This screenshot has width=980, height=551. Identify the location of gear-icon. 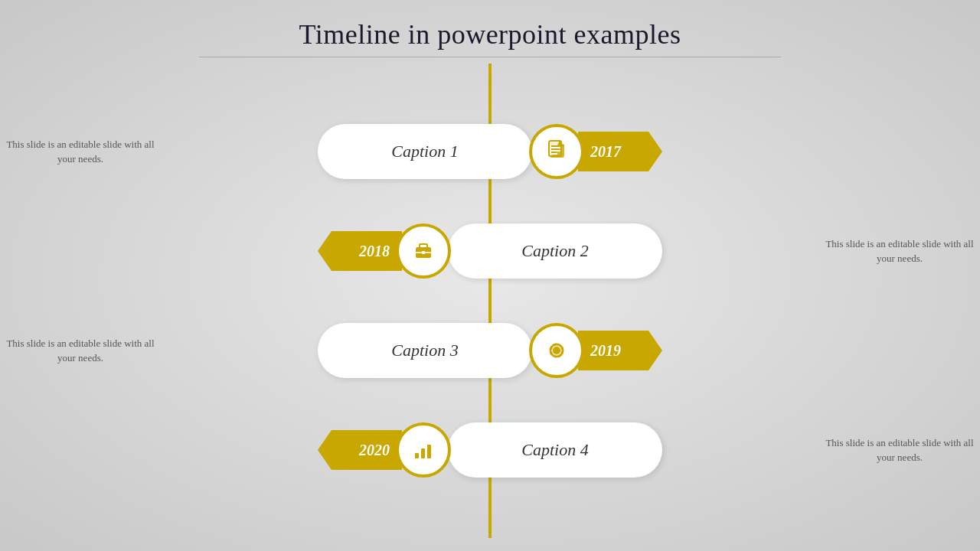
(557, 350).